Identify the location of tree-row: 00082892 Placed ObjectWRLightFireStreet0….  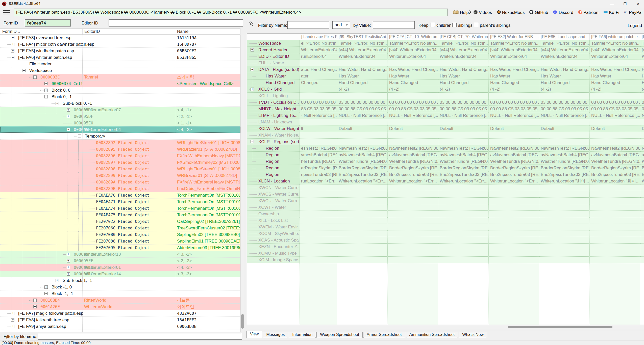
(120, 143).